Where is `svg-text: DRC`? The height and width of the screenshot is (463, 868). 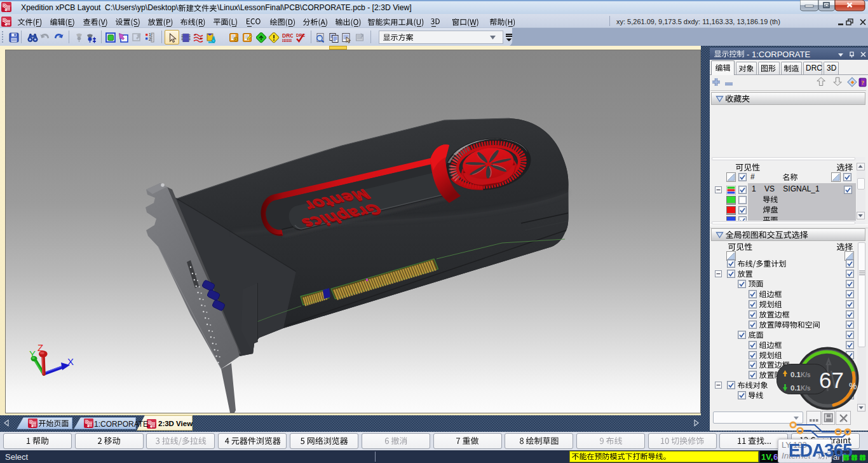 svg-text: DRC is located at coordinates (287, 36).